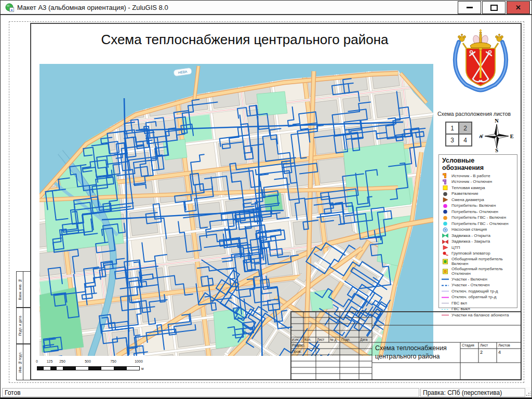 Image resolution: width=532 pixels, height=399 pixels. Describe the element at coordinates (478, 200) in the screenshot. I see `legend-item: Смена диаметра` at that location.